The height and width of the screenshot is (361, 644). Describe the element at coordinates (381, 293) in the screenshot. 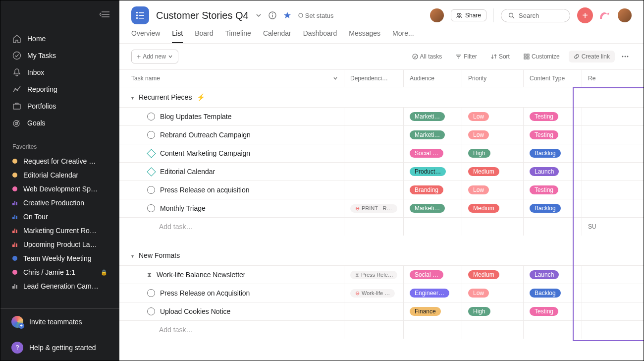

I see `task-row: Press Release on Acquisition⊖Work-life ……` at that location.